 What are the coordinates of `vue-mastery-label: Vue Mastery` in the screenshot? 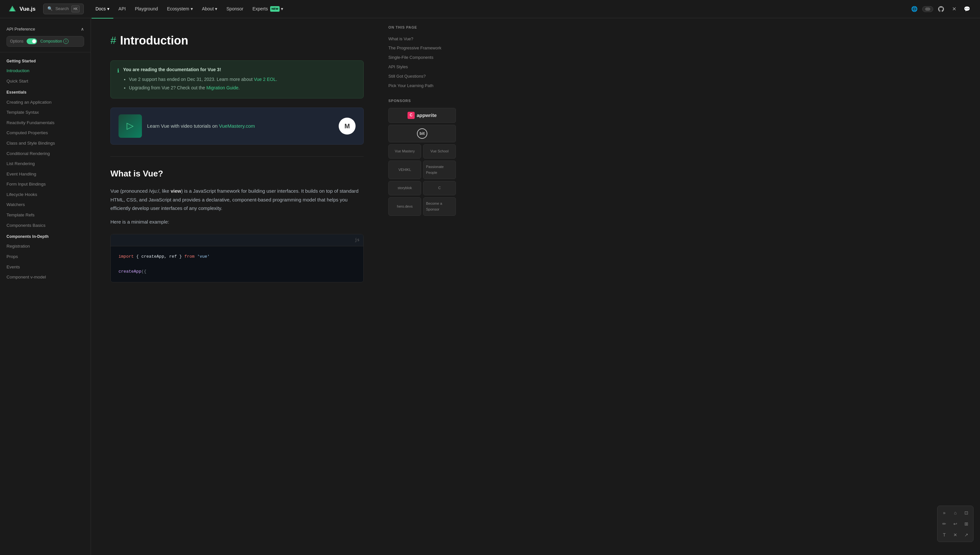 It's located at (405, 152).